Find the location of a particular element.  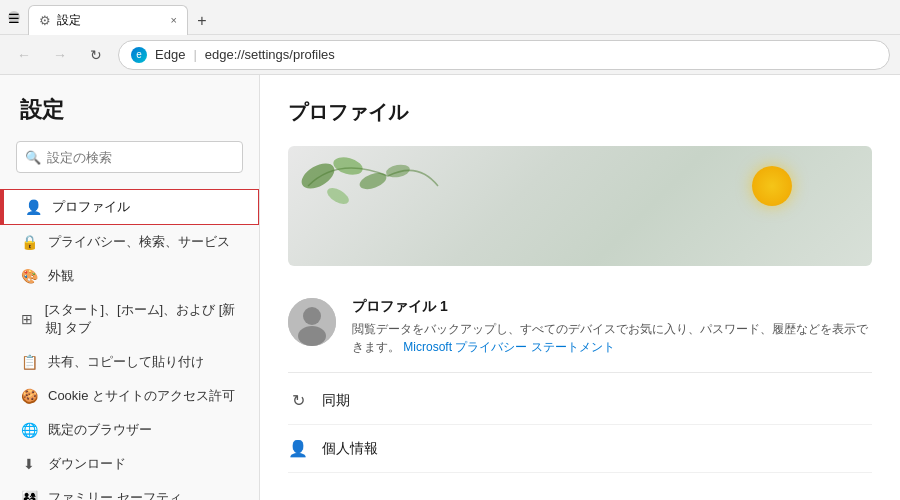

share-icon: 📋 is located at coordinates (29, 362).